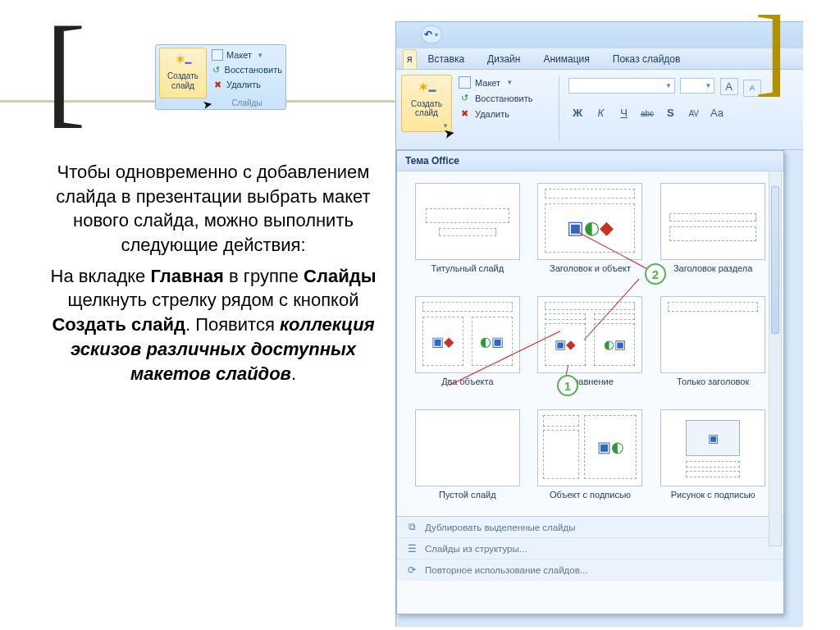 The width and height of the screenshot is (840, 630). Describe the element at coordinates (412, 527) in the screenshot. I see `duplicate-icon: ⧉` at that location.